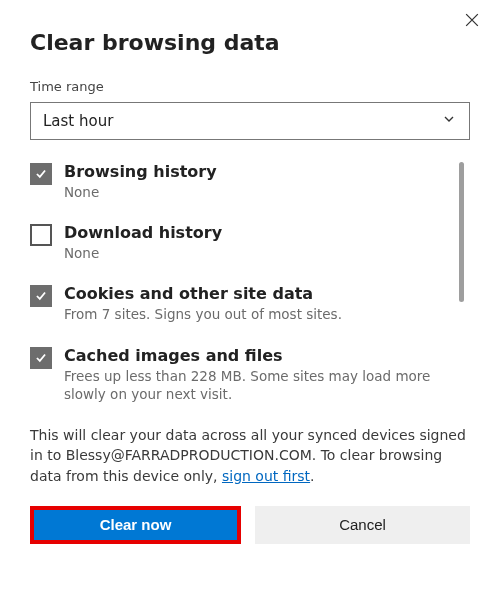 This screenshot has width=500, height=604. What do you see at coordinates (238, 374) in the screenshot?
I see `option-cache: Cached images and files Frees up less th…` at bounding box center [238, 374].